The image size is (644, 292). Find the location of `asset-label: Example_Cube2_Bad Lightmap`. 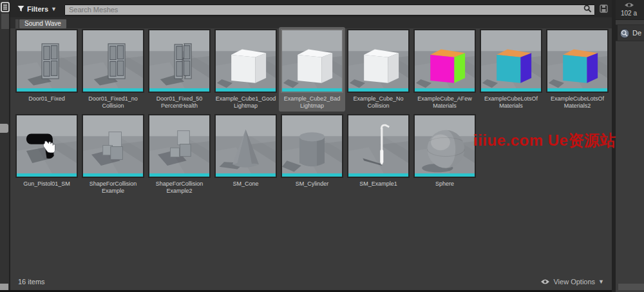

asset-label: Example_Cube2_Bad Lightmap is located at coordinates (312, 102).